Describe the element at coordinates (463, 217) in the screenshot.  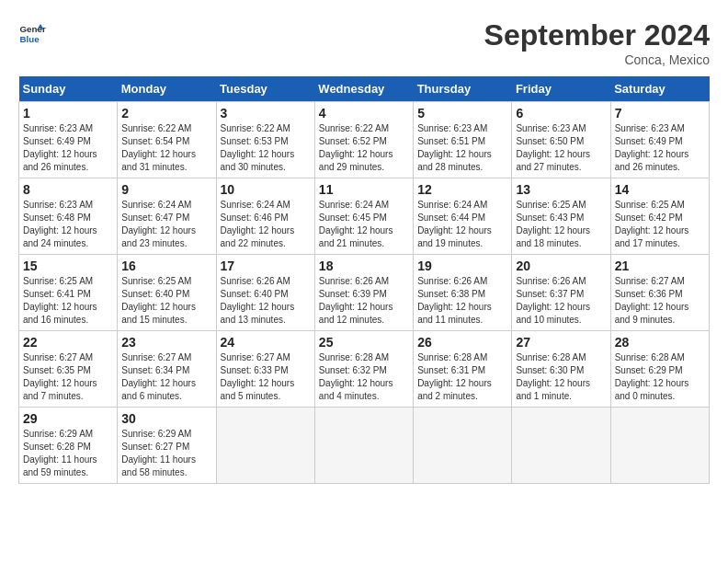
I see `calendar-cell: 12 Sunrise: 6:24 AM Sunset: 6:44 PM Dayl…` at that location.